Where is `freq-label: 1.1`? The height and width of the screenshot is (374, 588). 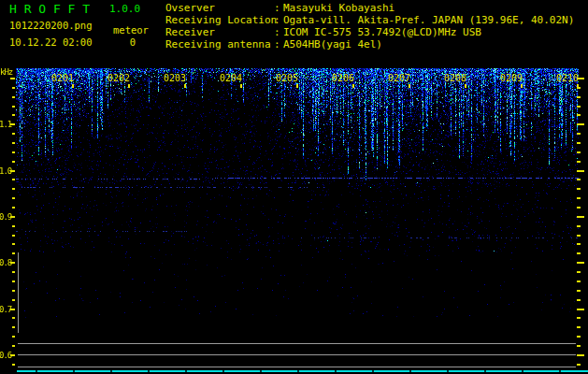 freq-label: 1.1 is located at coordinates (6, 124).